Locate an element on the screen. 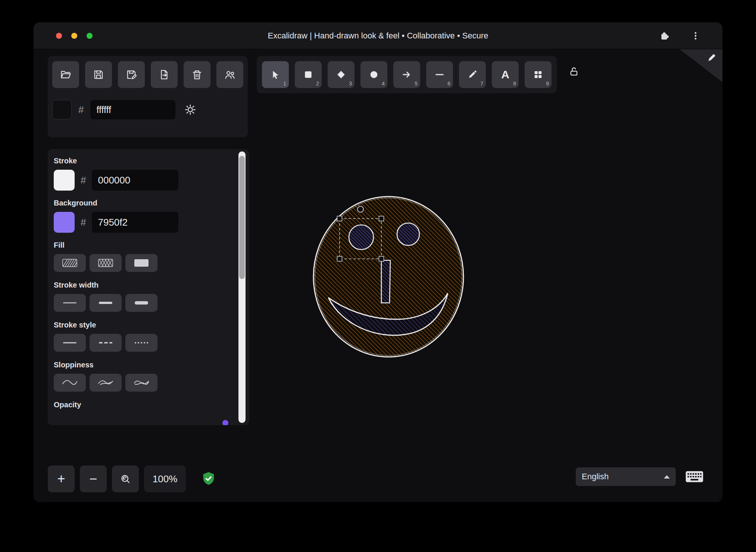 The image size is (756, 552). stroke-style-dotted-button is located at coordinates (141, 343).